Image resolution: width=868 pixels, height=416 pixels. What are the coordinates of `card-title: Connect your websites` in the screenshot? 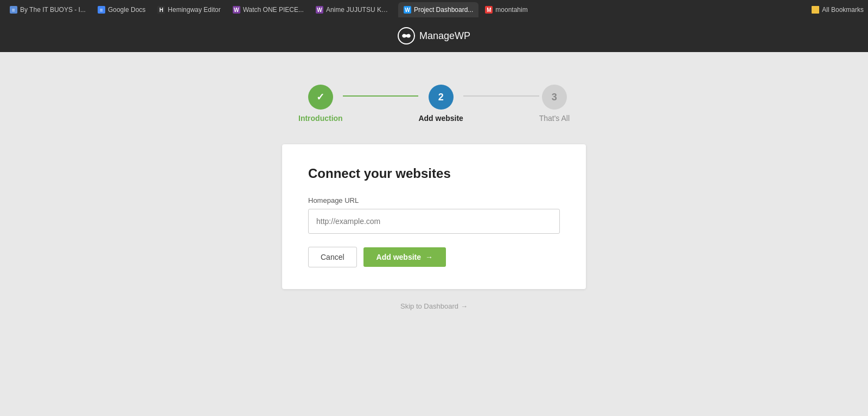 It's located at (434, 174).